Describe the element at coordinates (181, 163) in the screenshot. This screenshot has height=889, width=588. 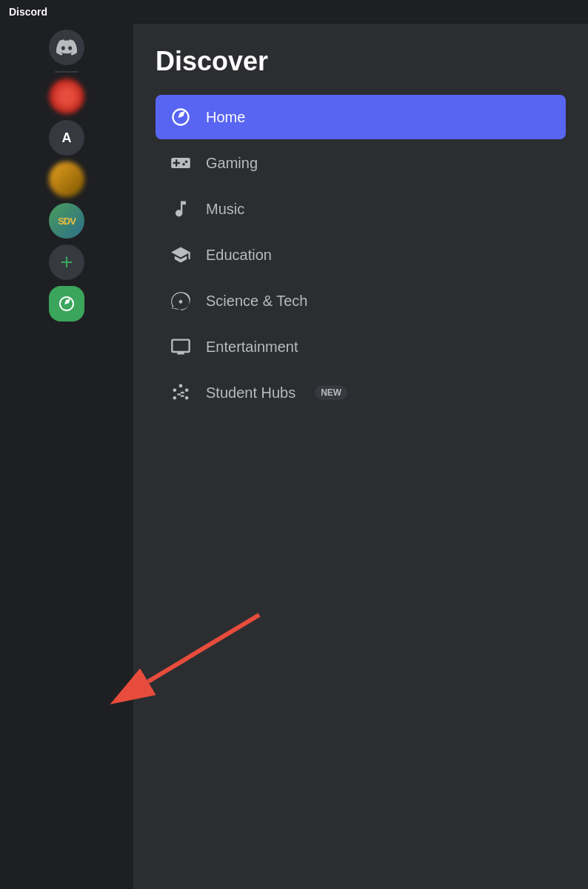
I see `gamepad-icon` at that location.